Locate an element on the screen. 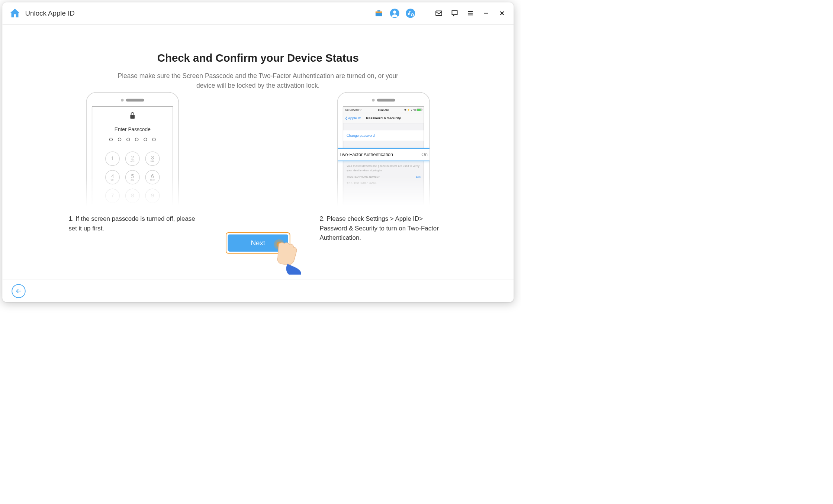 This screenshot has height=504, width=833. enter-passcode-label: Enter Passcode is located at coordinates (132, 130).